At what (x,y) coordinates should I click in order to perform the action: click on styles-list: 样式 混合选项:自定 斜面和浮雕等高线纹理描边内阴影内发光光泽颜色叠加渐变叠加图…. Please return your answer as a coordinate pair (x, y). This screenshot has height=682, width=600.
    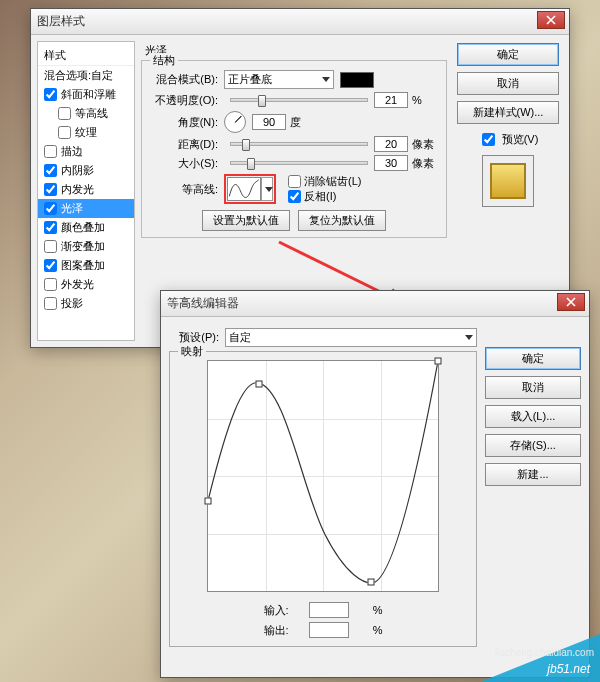
    Looking at the image, I should click on (86, 191).